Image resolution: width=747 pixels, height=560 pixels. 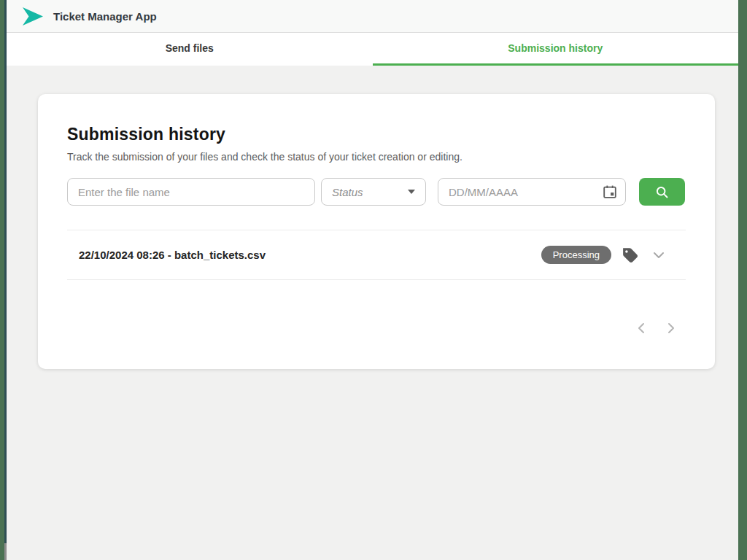 I want to click on app-title: Ticket Manager App, so click(x=105, y=16).